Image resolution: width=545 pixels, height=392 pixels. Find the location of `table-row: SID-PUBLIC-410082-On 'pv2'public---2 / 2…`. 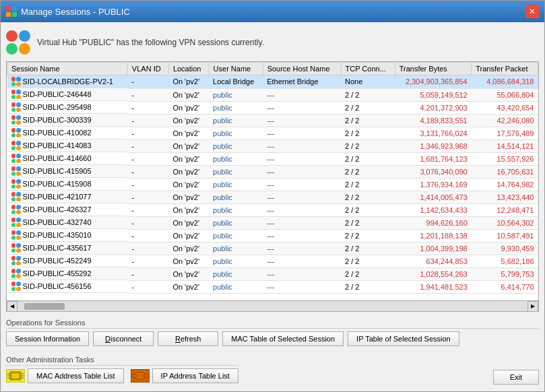

table-row: SID-PUBLIC-410082-On 'pv2'public---2 / 2… is located at coordinates (273, 133).